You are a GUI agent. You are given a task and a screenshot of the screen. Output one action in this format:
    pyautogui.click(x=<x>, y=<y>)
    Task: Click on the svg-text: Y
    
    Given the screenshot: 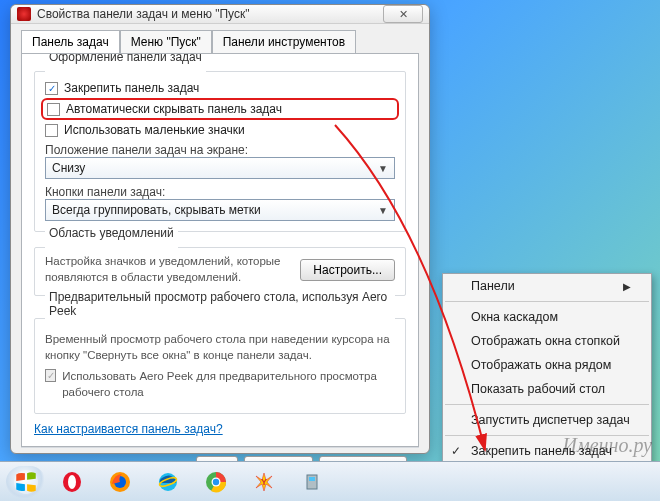 What is the action you would take?
    pyautogui.click(x=264, y=482)
    